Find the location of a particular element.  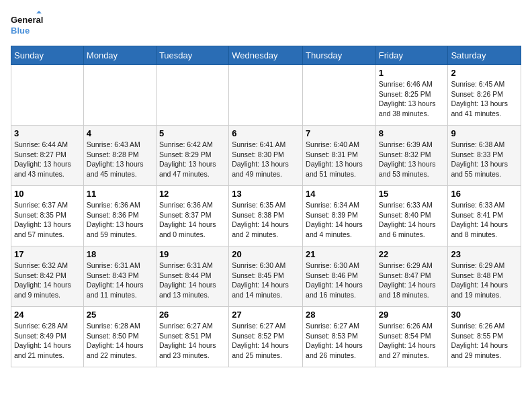

day-info: Sunrise: 6:36 AM Sunset: 8:36 PM Dayligh… is located at coordinates (120, 220).